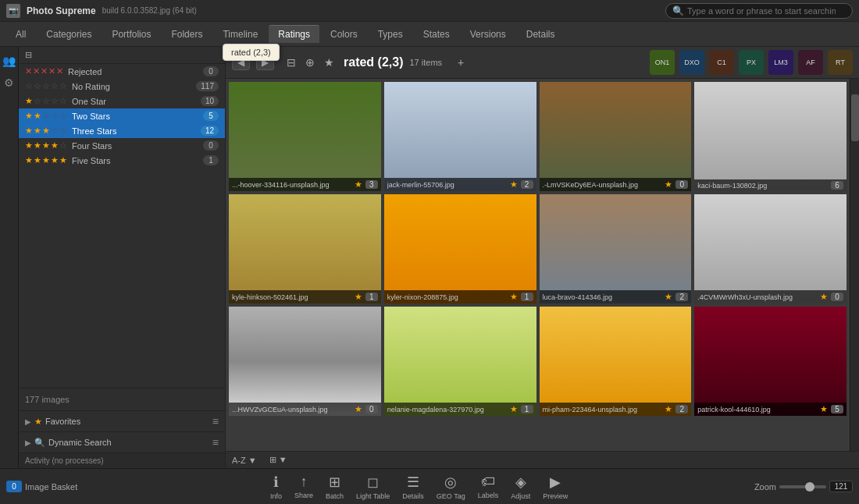 This screenshot has width=859, height=504. What do you see at coordinates (770, 361) in the screenshot?
I see `thumbnail-12: patrick-kool-444610.jpg ★ 5` at bounding box center [770, 361].